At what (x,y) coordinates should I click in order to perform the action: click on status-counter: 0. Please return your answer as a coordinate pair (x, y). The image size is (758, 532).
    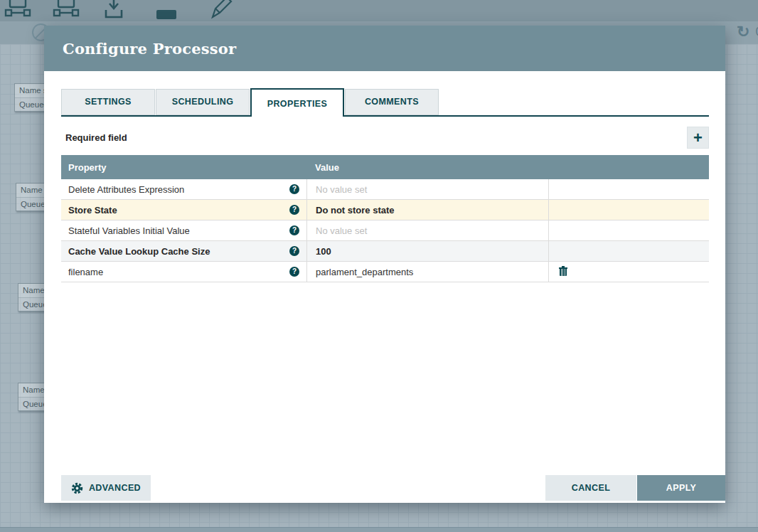
    Looking at the image, I should click on (757, 32).